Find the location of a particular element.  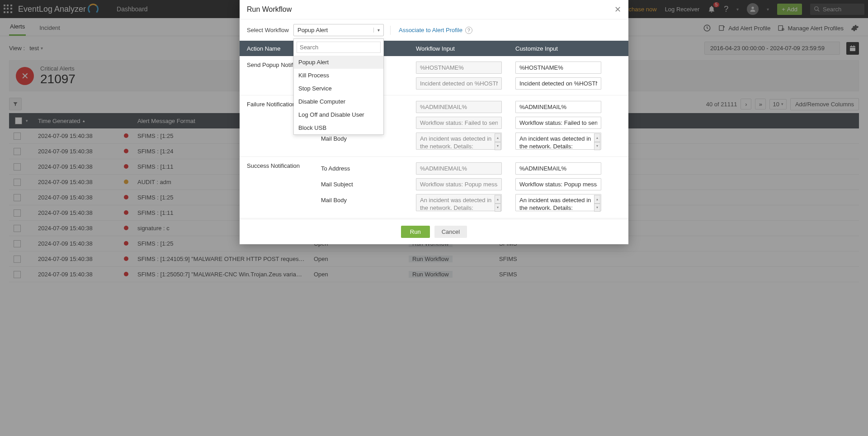

action-name: Success Notification is located at coordinates (280, 166).